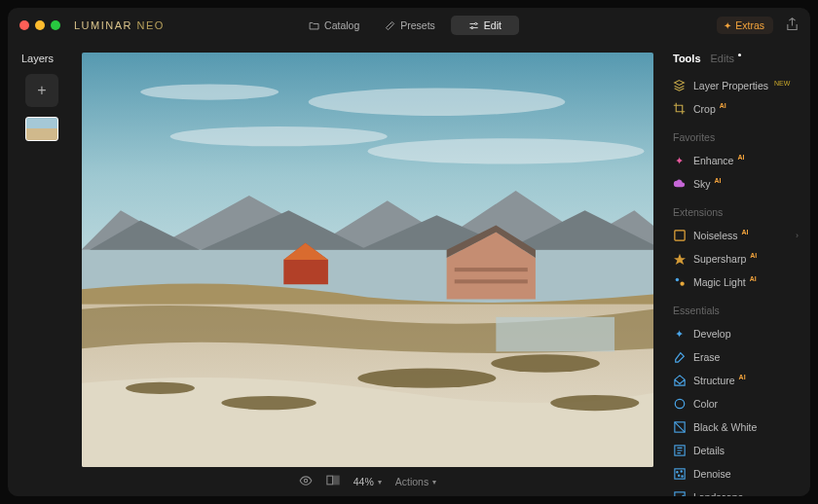 This screenshot has width=818, height=504. I want to click on cloud-icon, so click(680, 183).